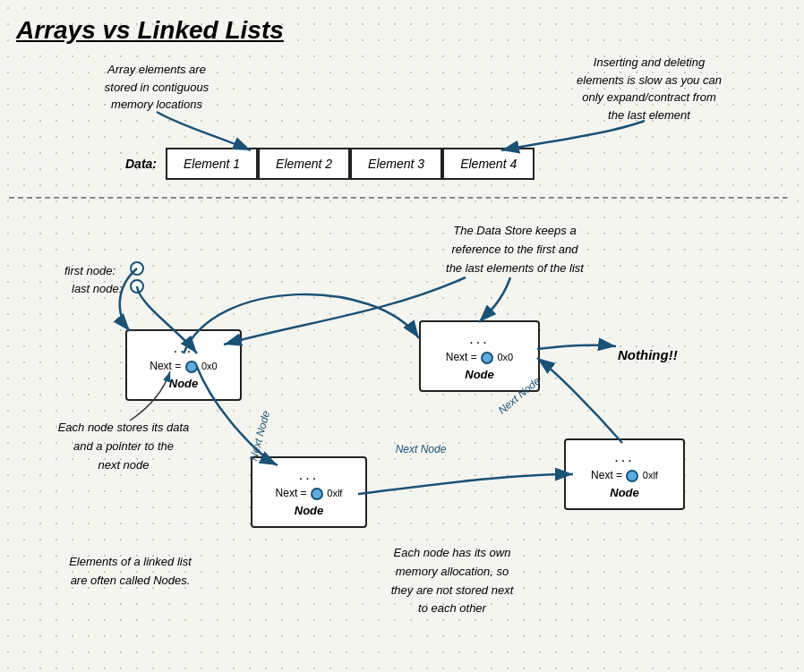  What do you see at coordinates (625, 476) in the screenshot?
I see `node4-next: Next = 0xlf` at bounding box center [625, 476].